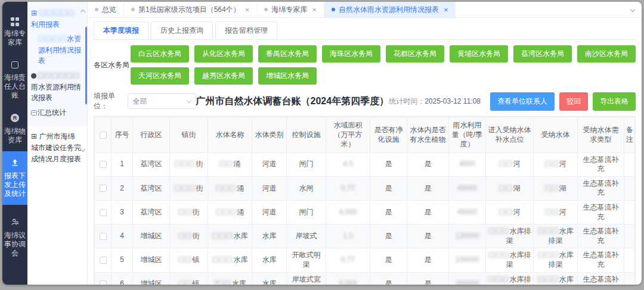 The width and height of the screenshot is (644, 290). I want to click on table-cell: 45000, so click(467, 188).